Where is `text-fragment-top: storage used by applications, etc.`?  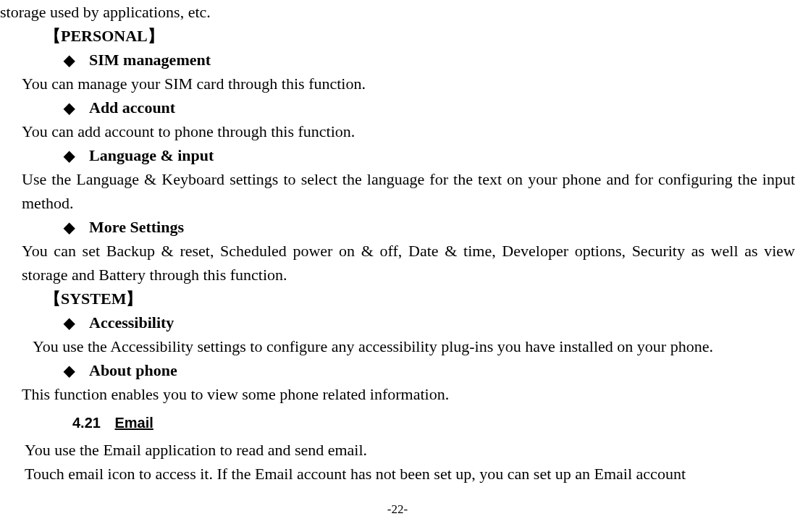
text-fragment-top: storage used by applications, etc. is located at coordinates (398, 12).